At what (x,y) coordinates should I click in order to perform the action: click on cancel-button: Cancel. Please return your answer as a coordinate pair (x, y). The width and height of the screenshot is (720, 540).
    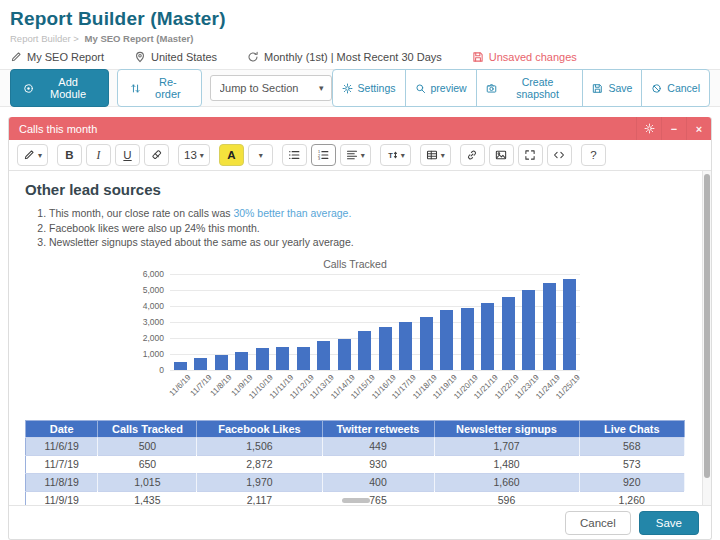
    Looking at the image, I should click on (676, 88).